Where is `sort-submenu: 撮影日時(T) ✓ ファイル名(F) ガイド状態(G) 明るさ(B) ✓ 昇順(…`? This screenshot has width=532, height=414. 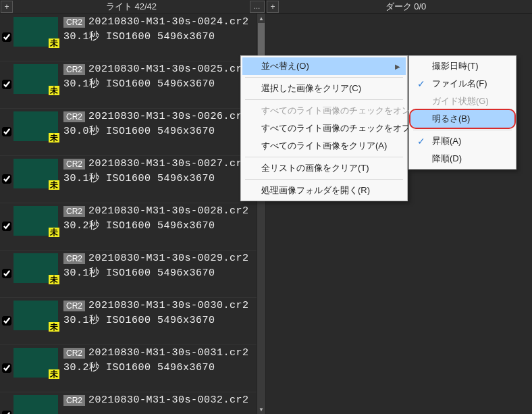 sort-submenu: 撮影日時(T) ✓ ファイル名(F) ガイド状態(G) 明るさ(B) ✓ 昇順(… is located at coordinates (462, 112).